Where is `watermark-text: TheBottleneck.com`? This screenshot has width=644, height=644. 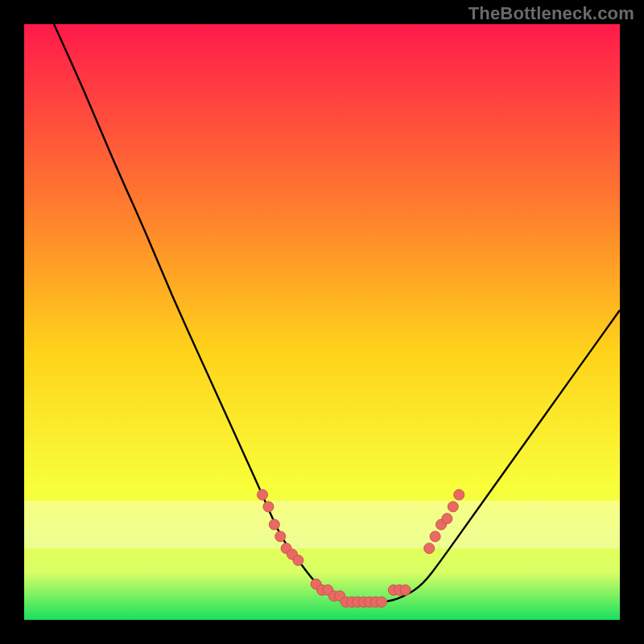
watermark-text: TheBottleneck.com is located at coordinates (551, 14).